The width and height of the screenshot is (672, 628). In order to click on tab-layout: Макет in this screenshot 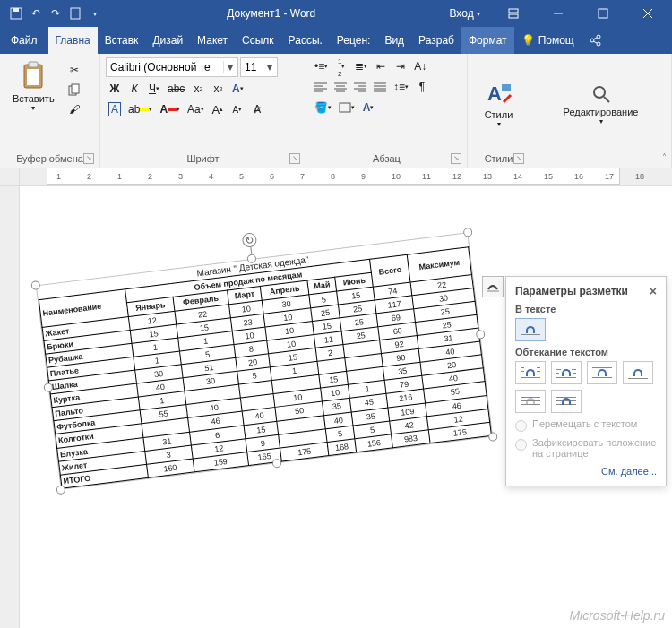, I will do `click(212, 40)`.